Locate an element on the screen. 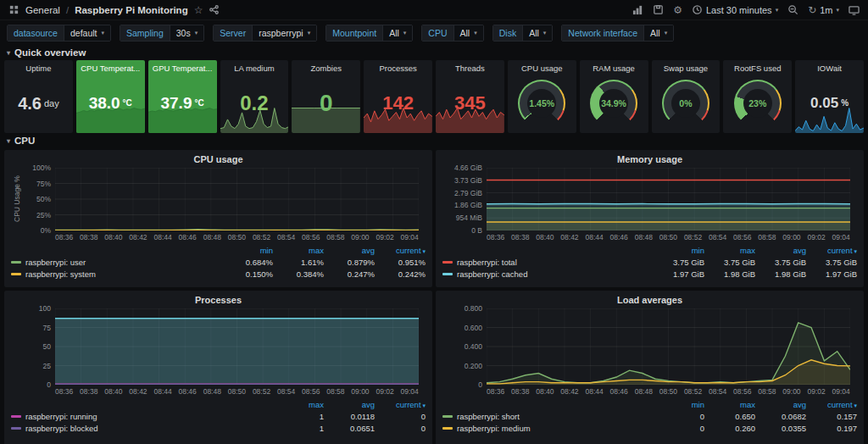 The height and width of the screenshot is (444, 868). variable-label: Disk is located at coordinates (509, 33).